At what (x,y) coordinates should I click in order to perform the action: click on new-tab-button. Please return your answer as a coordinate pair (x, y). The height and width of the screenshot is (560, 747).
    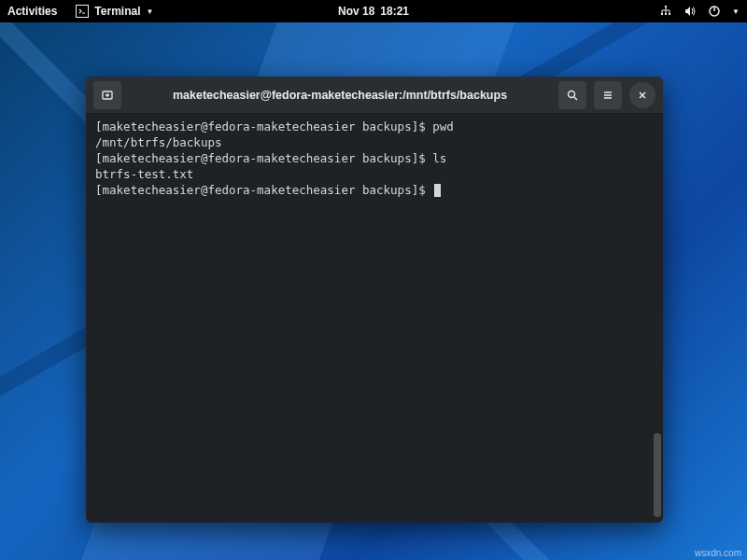
    Looking at the image, I should click on (107, 95).